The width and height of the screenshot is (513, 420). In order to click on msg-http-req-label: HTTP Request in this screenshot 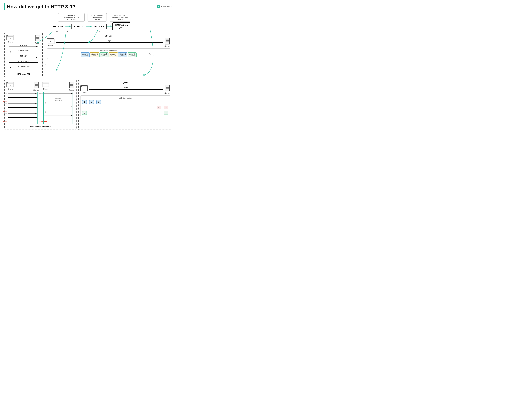, I will do `click(24, 61)`.